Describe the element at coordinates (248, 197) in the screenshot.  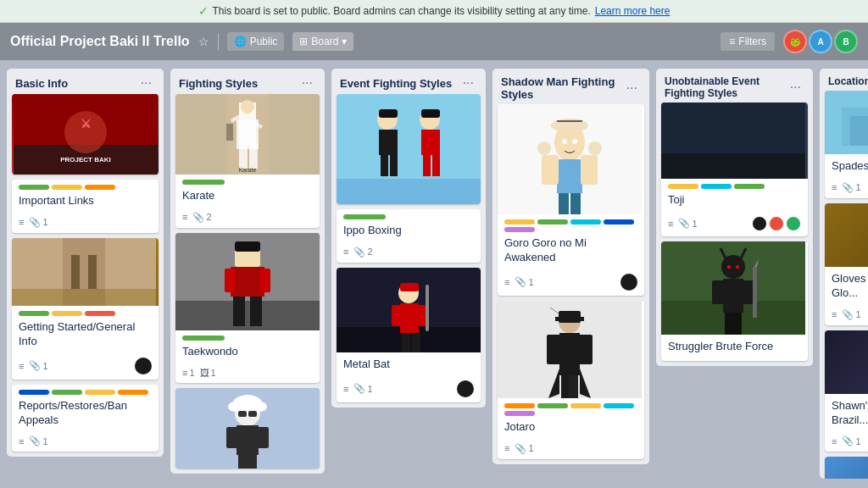
I see `card-title-karate: Karate` at that location.